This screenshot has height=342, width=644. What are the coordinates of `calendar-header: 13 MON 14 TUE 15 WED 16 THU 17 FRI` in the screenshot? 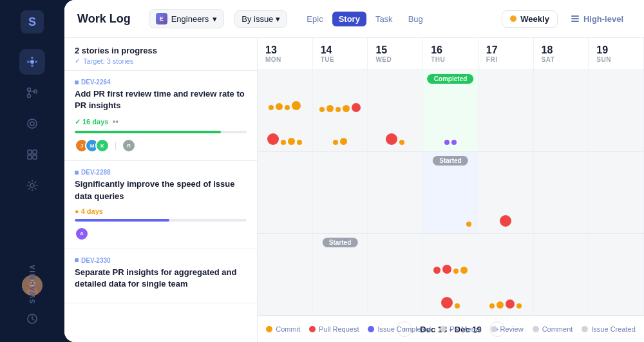 It's located at (451, 54).